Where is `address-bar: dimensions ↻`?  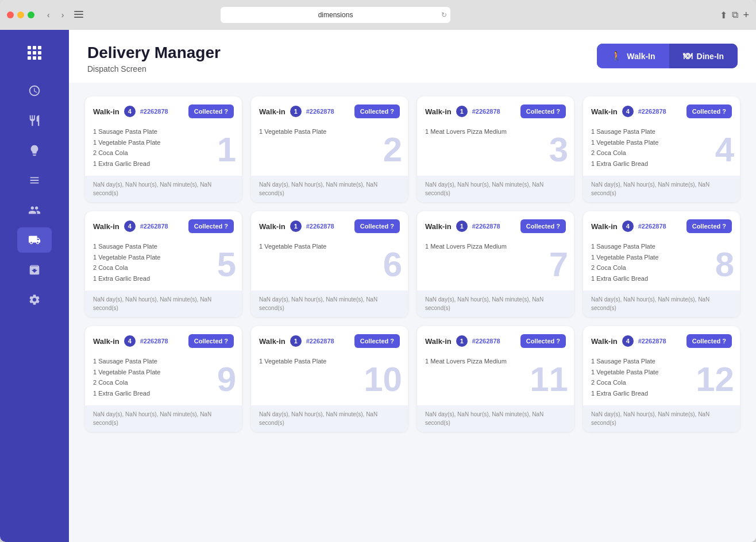 address-bar: dimensions ↻ is located at coordinates (335, 15).